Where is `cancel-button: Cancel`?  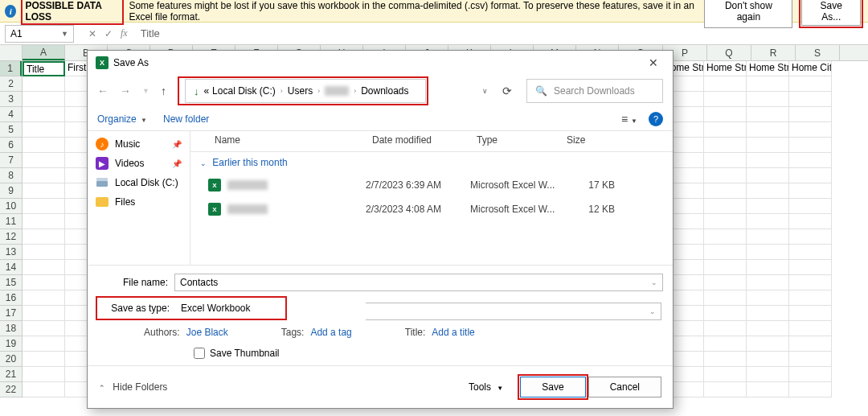 cancel-button: Cancel is located at coordinates (625, 387).